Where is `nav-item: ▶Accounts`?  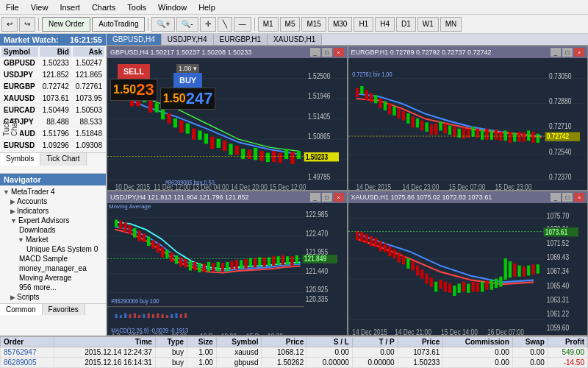
nav-item: ▶Accounts is located at coordinates (57, 202).